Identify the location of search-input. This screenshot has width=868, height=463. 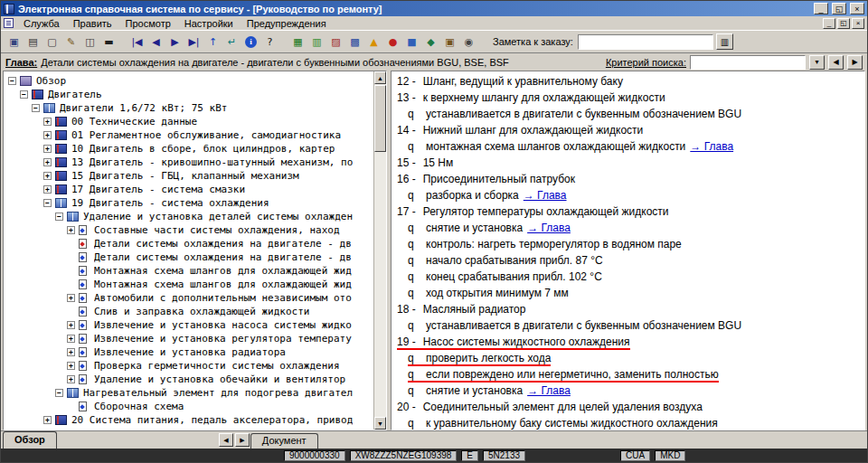
(748, 62).